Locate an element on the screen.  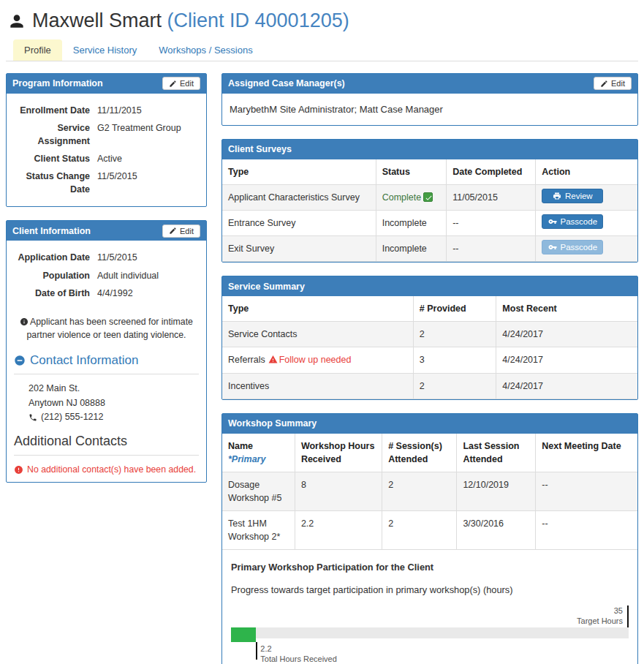
additional-contacts-title: Additional Contacts is located at coordinates (107, 443).